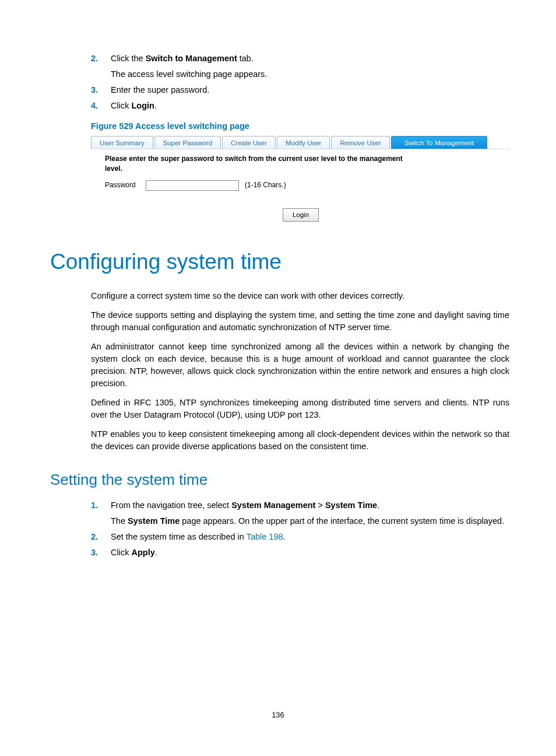 This screenshot has height=756, width=556. What do you see at coordinates (300, 365) in the screenshot?
I see `paragraph: An administrator cannot keep time synchr…` at bounding box center [300, 365].